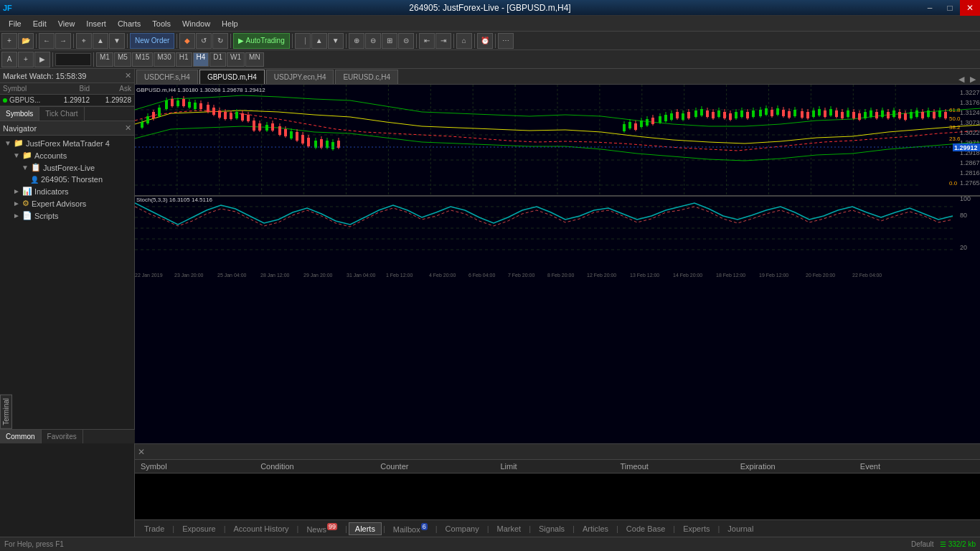 This screenshot has height=551, width=980. Describe the element at coordinates (201, 60) in the screenshot. I see `tf-h4: H4` at that location.